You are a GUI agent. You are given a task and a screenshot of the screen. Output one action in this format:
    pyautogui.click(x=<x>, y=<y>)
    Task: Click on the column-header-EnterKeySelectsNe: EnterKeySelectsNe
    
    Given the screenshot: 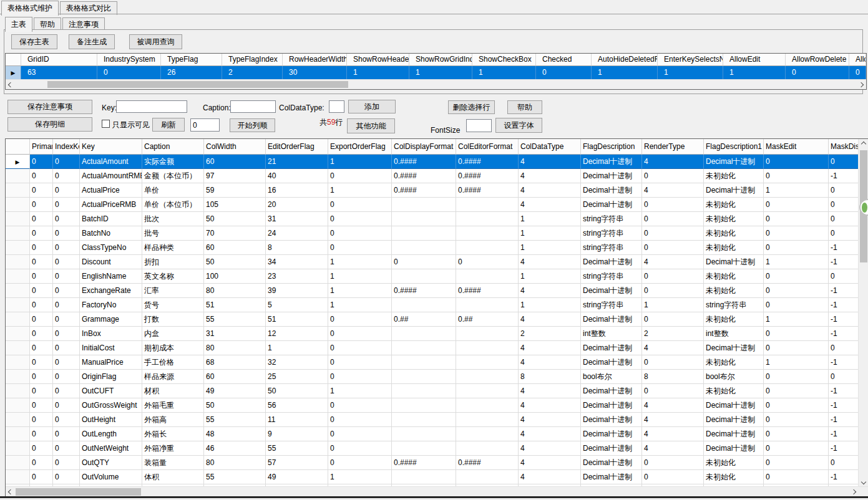 What is the action you would take?
    pyautogui.click(x=690, y=60)
    